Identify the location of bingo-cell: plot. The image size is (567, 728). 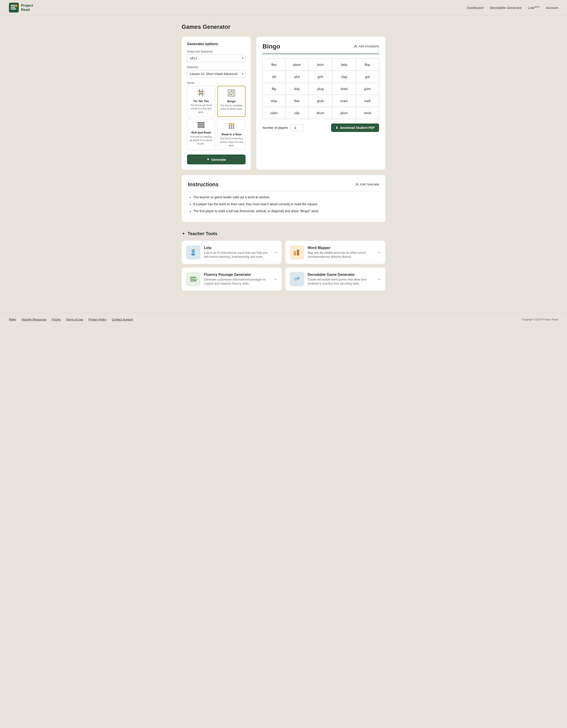
(297, 77).